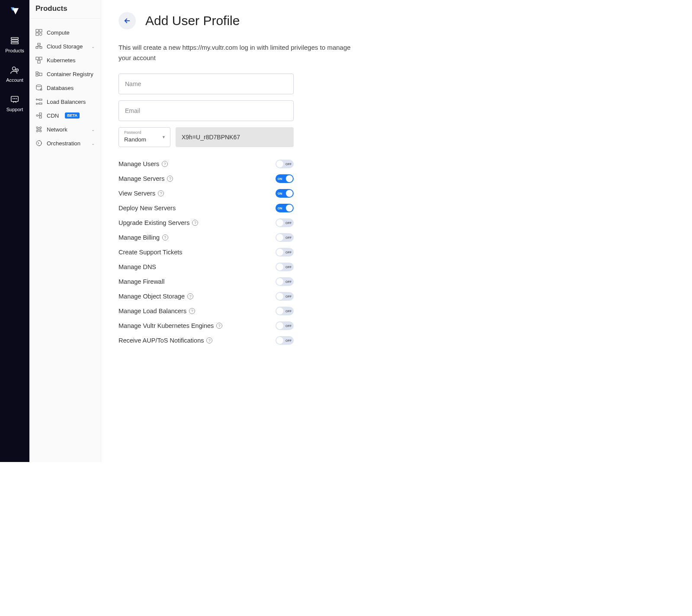  Describe the element at coordinates (65, 74) in the screenshot. I see `sidebar-item-container-registry: Container Registry` at that location.